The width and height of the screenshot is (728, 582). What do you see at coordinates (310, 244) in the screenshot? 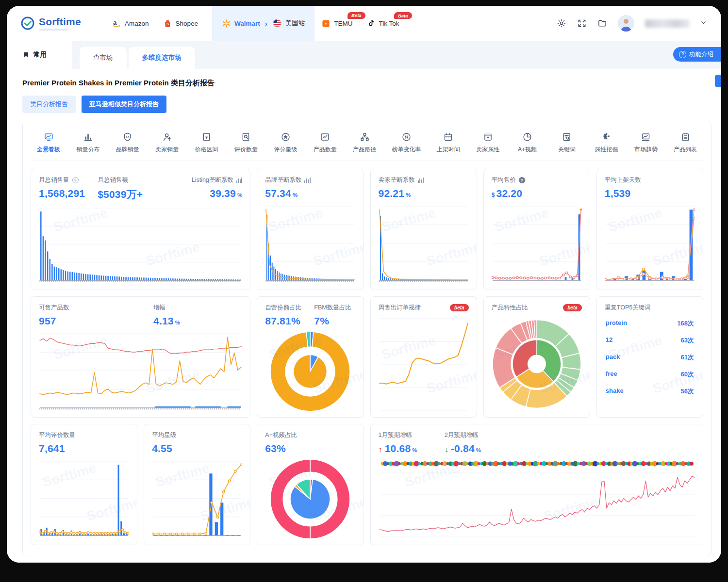
I see `brand-monopoly-chart` at bounding box center [310, 244].